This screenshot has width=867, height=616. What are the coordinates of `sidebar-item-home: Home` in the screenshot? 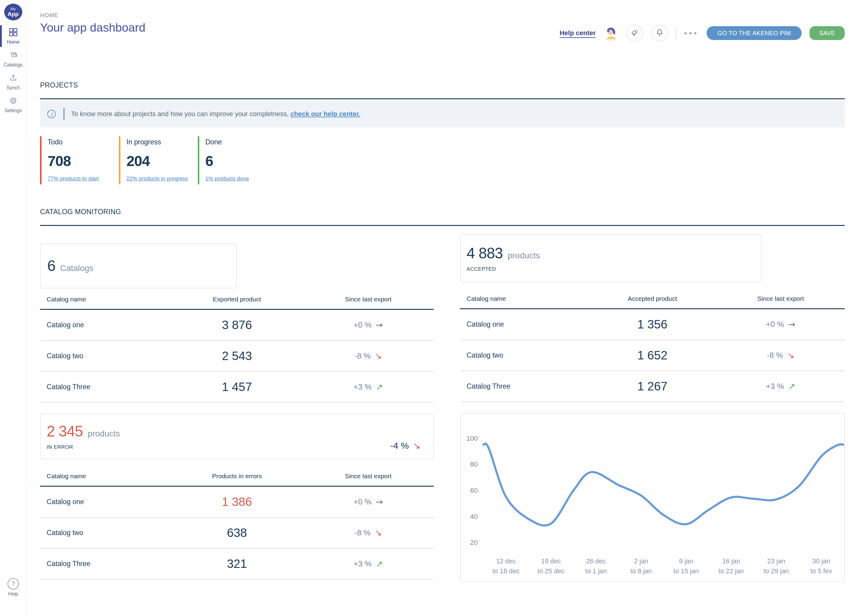 It's located at (13, 36).